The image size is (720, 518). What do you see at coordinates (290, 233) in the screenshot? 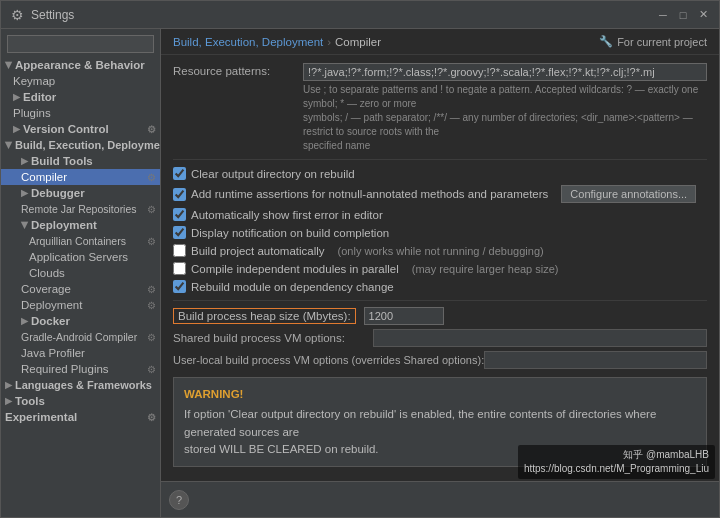
I see `checkbox-label: Display notification on build completion` at bounding box center [290, 233].